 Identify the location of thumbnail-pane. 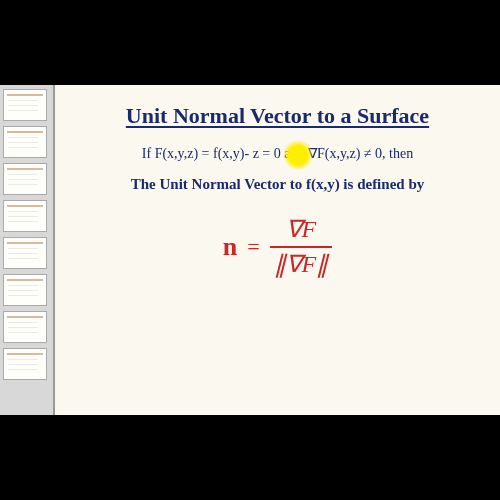
(28, 250).